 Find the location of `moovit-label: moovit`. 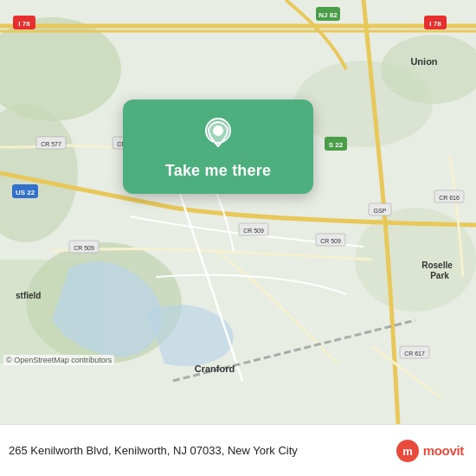

moovit-label: moovit is located at coordinates (443, 450).